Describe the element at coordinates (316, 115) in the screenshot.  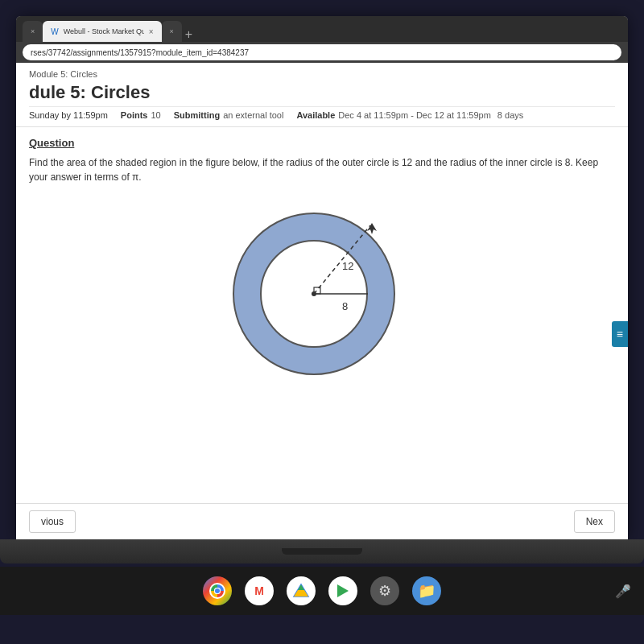
I see `available-label: Available` at that location.